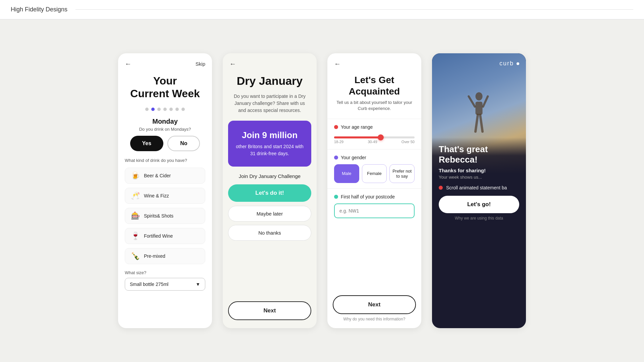 The width and height of the screenshot is (644, 362). I want to click on drink-option-fortified: 🍷 Fortified Wine, so click(165, 236).